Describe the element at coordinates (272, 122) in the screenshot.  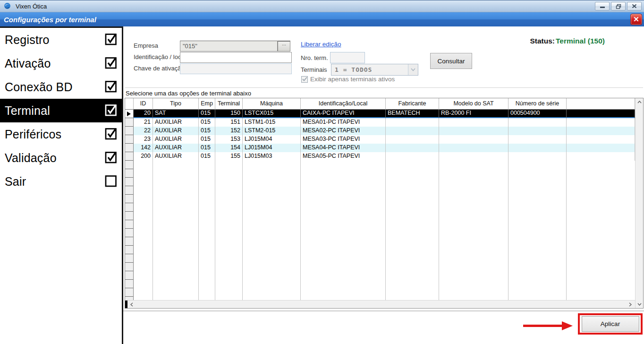
I see `cell: LSTM1-015` at that location.